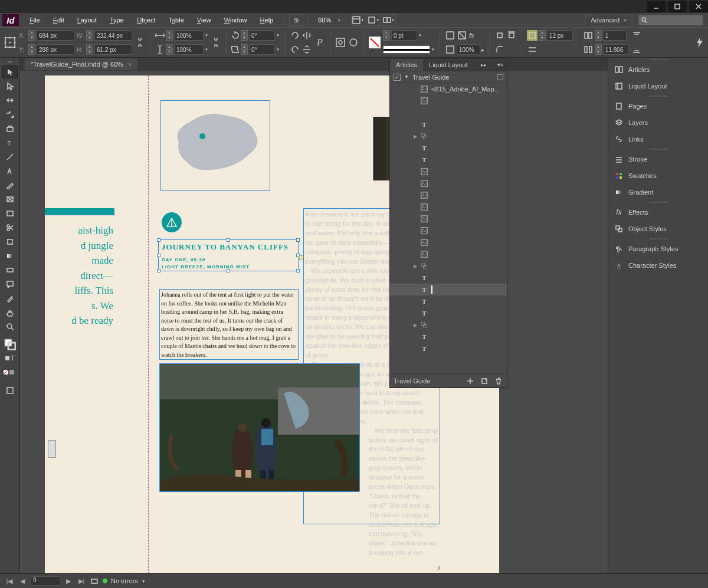 The height and width of the screenshot is (588, 708). What do you see at coordinates (52, 449) in the screenshot?
I see `thumbnail-frame` at bounding box center [52, 449].